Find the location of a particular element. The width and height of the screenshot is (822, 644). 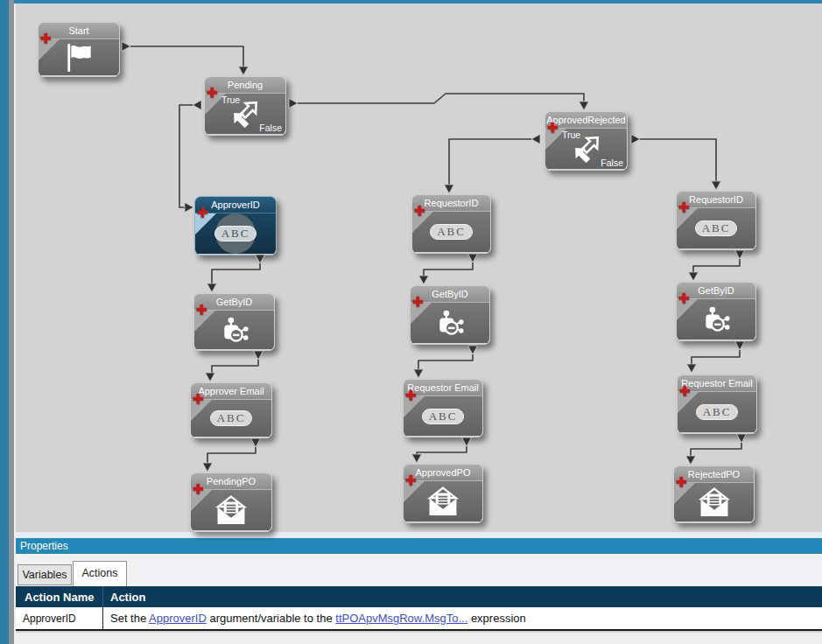

workflow-node-requestor-email-right: Requestor Email ✚ABC is located at coordinates (717, 404).